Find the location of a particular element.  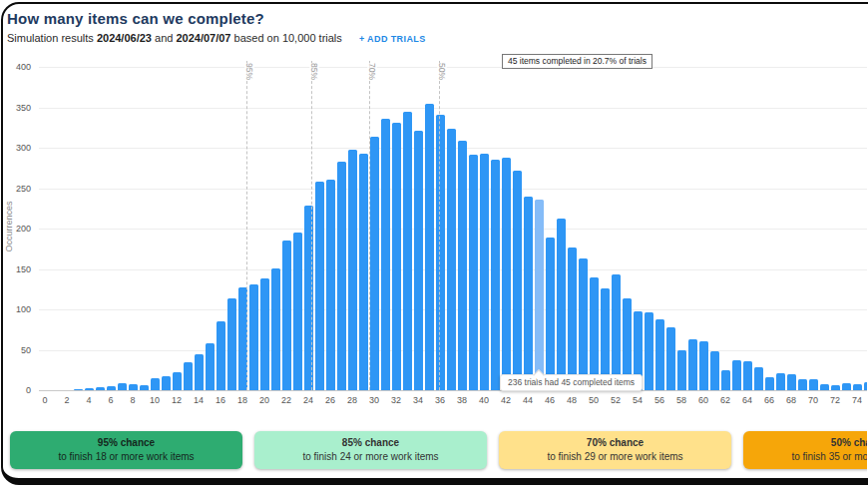

subtitle-and: and is located at coordinates (164, 38).